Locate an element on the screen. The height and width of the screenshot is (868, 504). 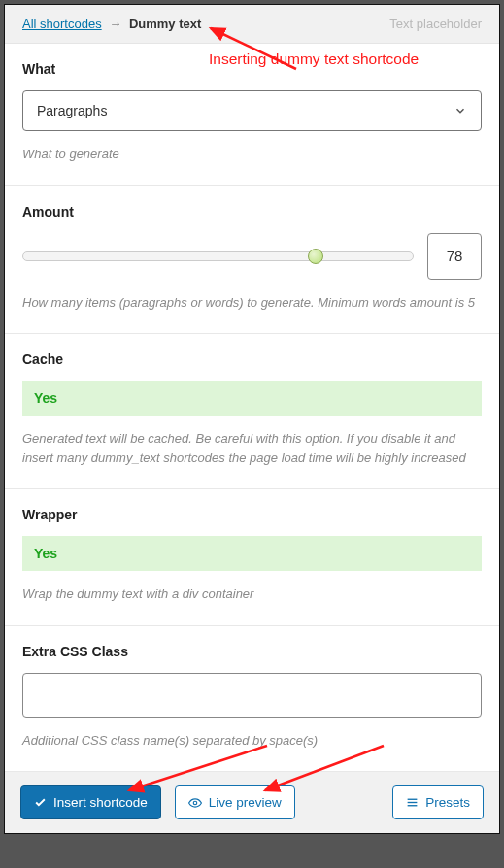
breadcrumb-arrow: → is located at coordinates (115, 23).